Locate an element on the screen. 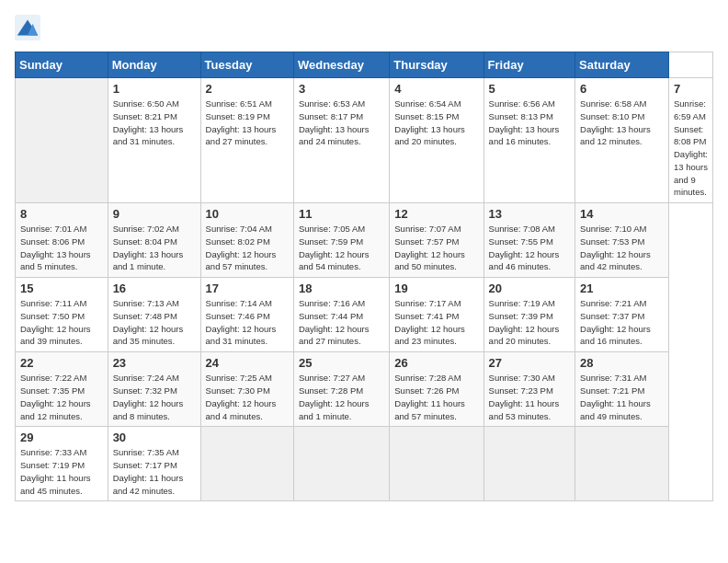 This screenshot has height=563, width=728. day-number: 22 is located at coordinates (62, 362).